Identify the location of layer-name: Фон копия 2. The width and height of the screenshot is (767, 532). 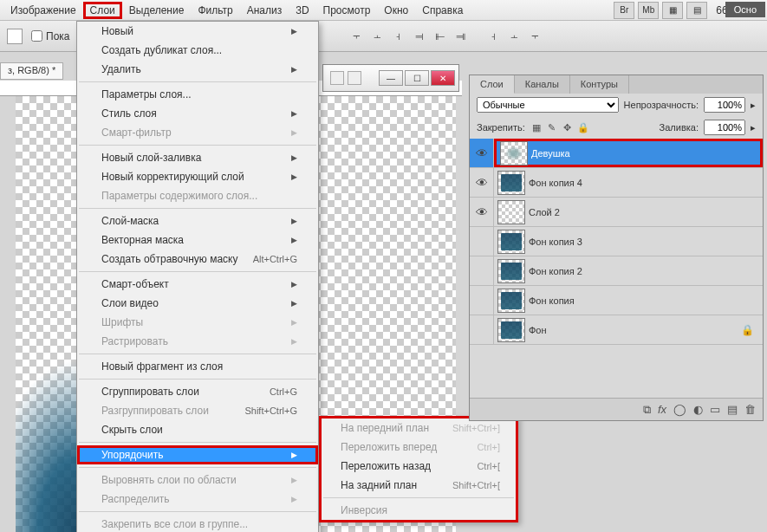
(556, 271).